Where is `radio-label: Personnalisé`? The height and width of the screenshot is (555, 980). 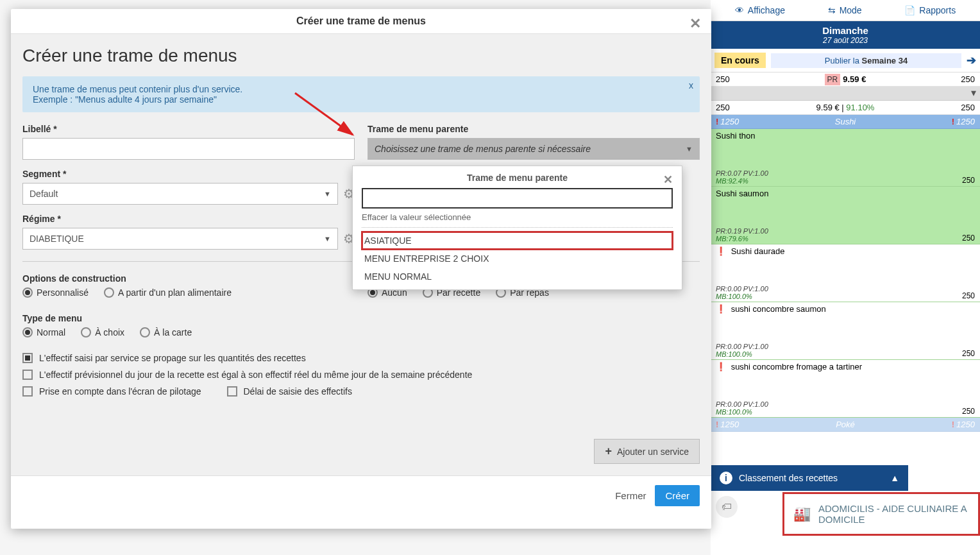 radio-label: Personnalisé is located at coordinates (63, 293).